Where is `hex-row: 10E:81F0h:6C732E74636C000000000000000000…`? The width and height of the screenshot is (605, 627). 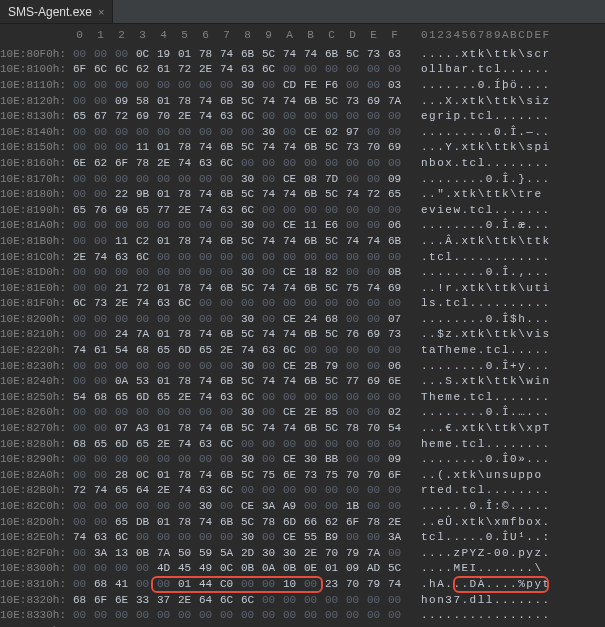 hex-row: 10E:81F0h:6C732E74636C000000000000000000… is located at coordinates (302, 304).